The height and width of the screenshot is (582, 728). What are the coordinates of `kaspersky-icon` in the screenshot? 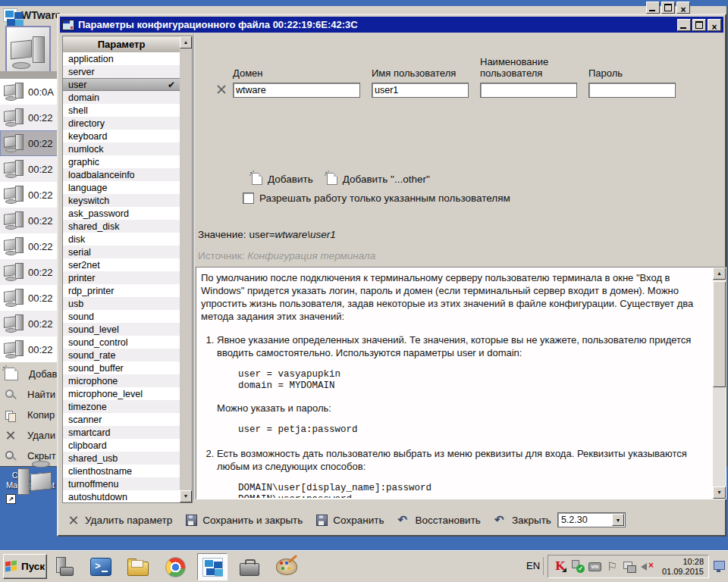 It's located at (560, 567).